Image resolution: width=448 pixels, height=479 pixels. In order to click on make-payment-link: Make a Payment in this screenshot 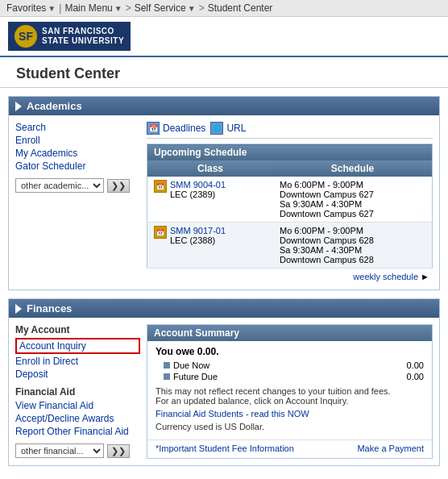, I will do `click(390, 448)`.